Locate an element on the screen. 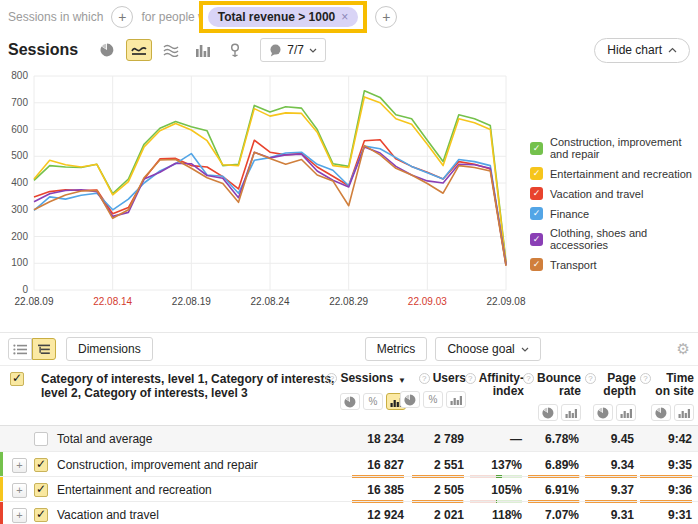  chart-legend: ✓Construction, improvement and repair✓En… is located at coordinates (612, 190).